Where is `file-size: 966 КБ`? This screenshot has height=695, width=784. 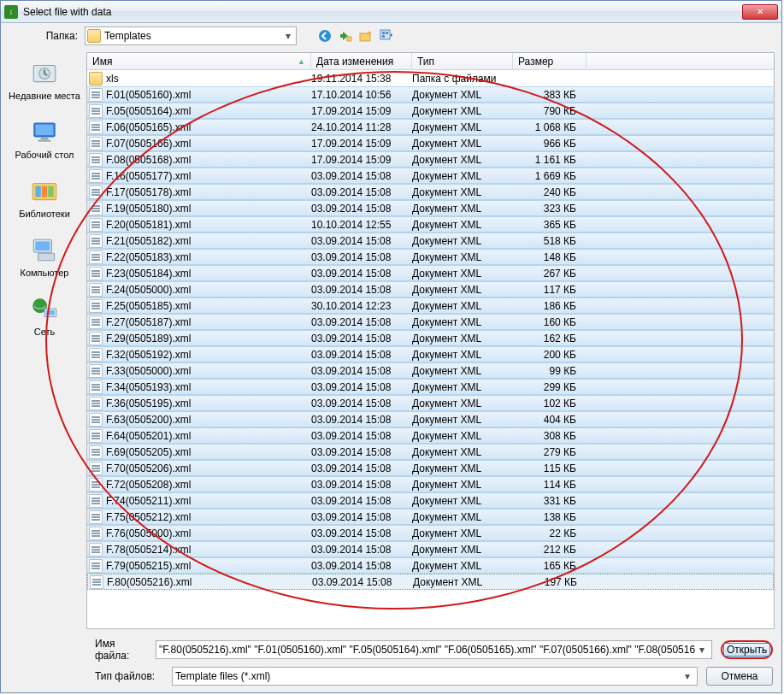 file-size: 966 КБ is located at coordinates (547, 144).